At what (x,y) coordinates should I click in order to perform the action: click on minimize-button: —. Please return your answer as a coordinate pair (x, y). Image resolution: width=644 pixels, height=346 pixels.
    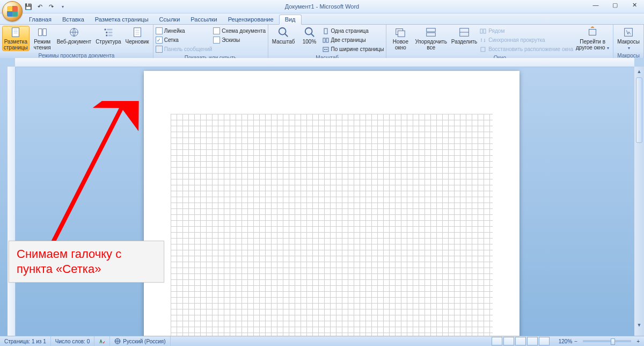
    Looking at the image, I should click on (596, 5).